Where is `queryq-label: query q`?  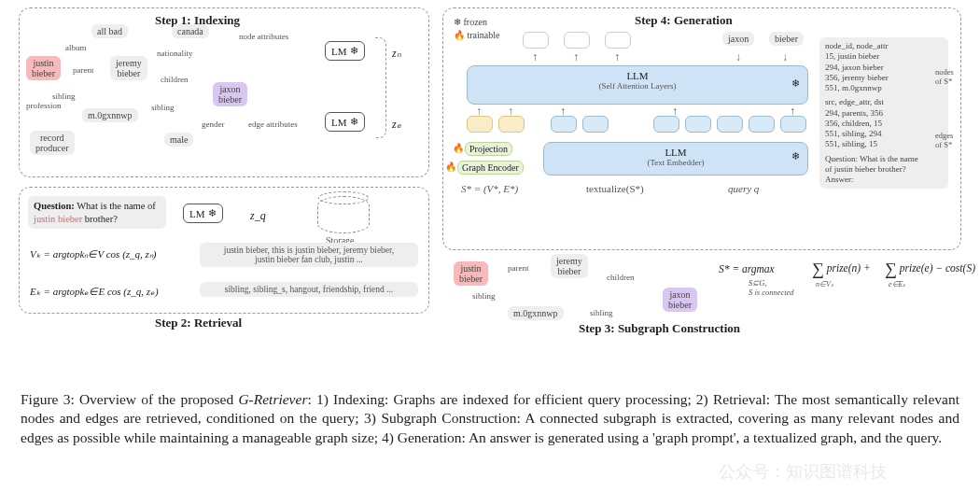
queryq-label: query q is located at coordinates (743, 189).